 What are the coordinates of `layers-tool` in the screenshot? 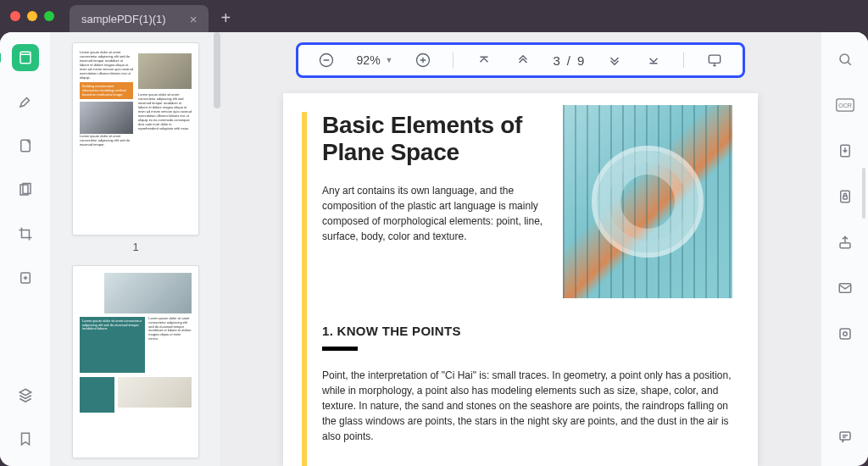 It's located at (25, 395).